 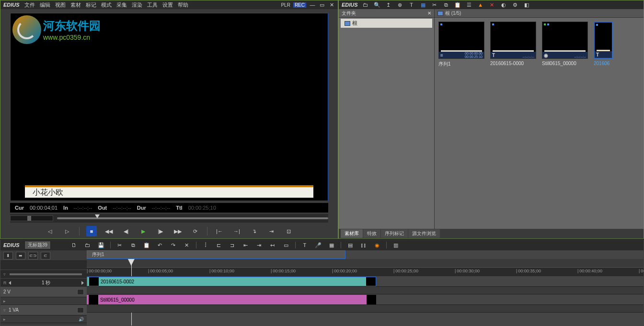 I want to click on export-icon: ▦, so click(x=332, y=245).